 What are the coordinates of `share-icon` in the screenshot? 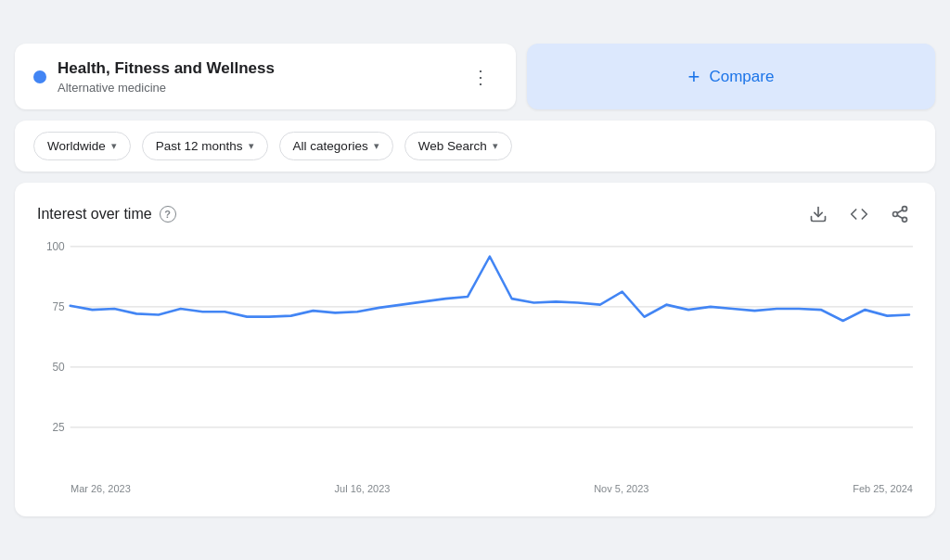 It's located at (900, 214).